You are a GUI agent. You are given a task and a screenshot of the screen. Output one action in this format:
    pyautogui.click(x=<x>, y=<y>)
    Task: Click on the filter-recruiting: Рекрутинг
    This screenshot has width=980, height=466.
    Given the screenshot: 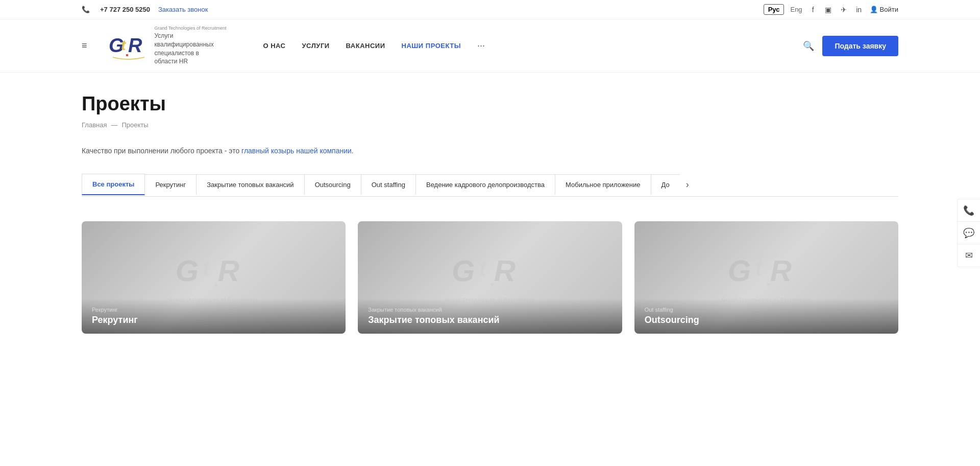 What is the action you would take?
    pyautogui.click(x=170, y=184)
    